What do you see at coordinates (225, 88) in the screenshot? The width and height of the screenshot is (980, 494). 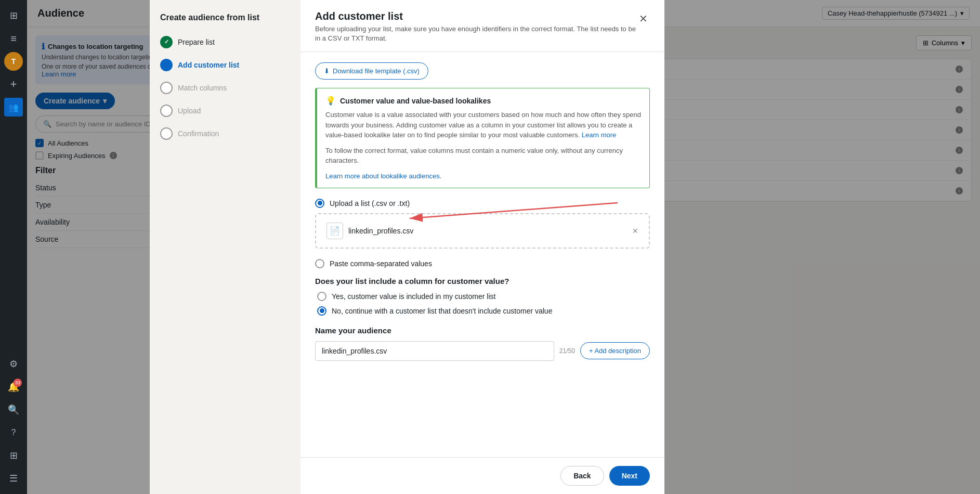 I see `step-match: Match columns` at bounding box center [225, 88].